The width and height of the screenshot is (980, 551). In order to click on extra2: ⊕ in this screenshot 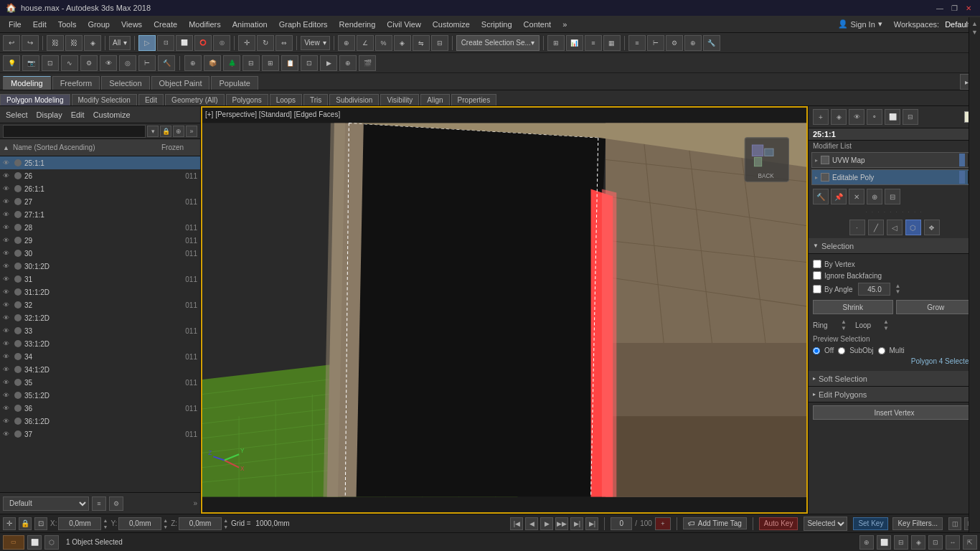, I will do `click(693, 43)`.